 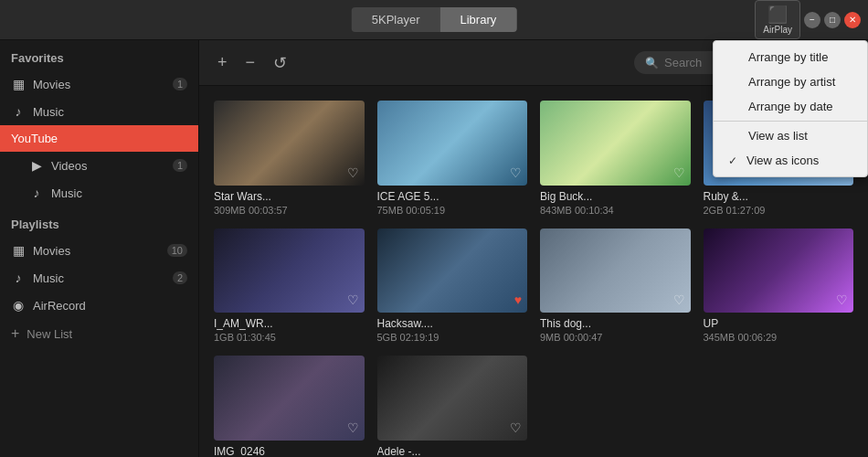 I want to click on tab-library: Library, so click(x=479, y=20).